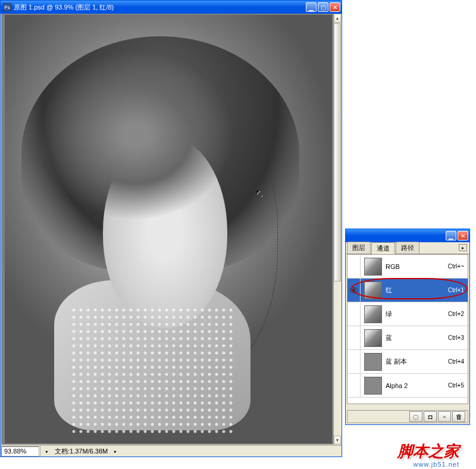  What do you see at coordinates (444, 417) in the screenshot?
I see `new-channel-button: ▫` at bounding box center [444, 417].